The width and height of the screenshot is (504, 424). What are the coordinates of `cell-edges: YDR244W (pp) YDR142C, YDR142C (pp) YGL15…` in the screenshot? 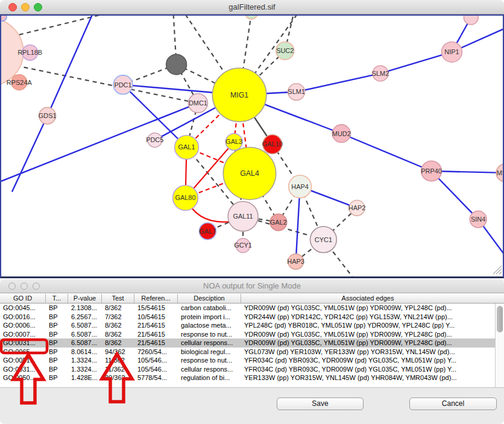 It's located at (368, 317).